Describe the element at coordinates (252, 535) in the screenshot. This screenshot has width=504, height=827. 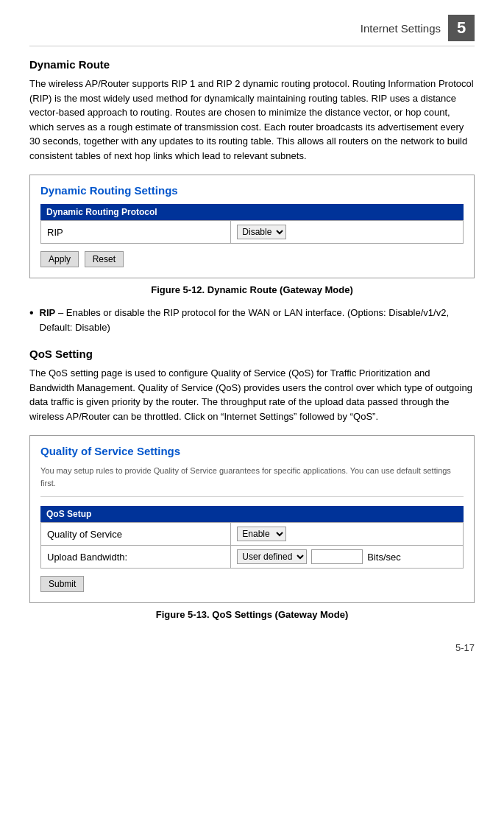
I see `table-row: Quality of Service Enable Disable` at that location.